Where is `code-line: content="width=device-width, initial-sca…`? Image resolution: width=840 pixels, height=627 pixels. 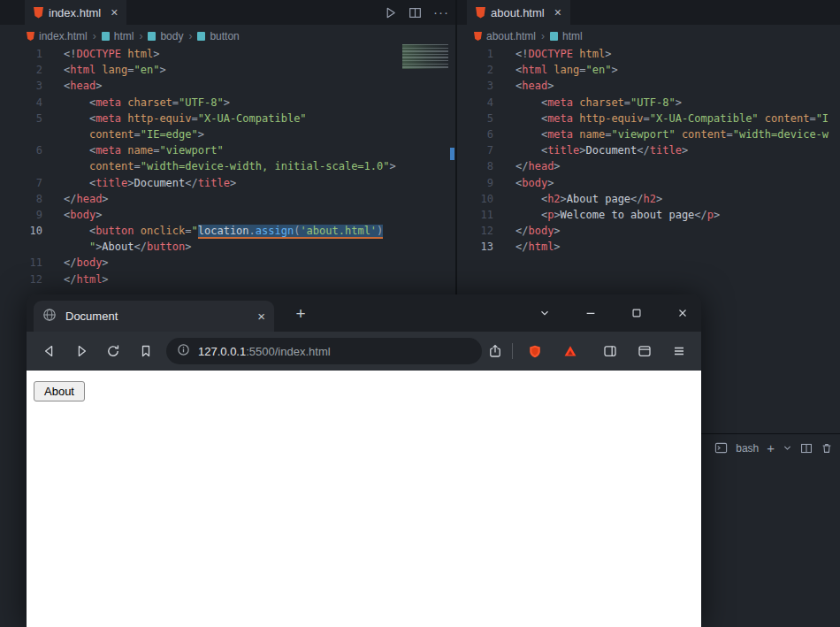 code-line: content="width=device-width, initial-sca… is located at coordinates (228, 166).